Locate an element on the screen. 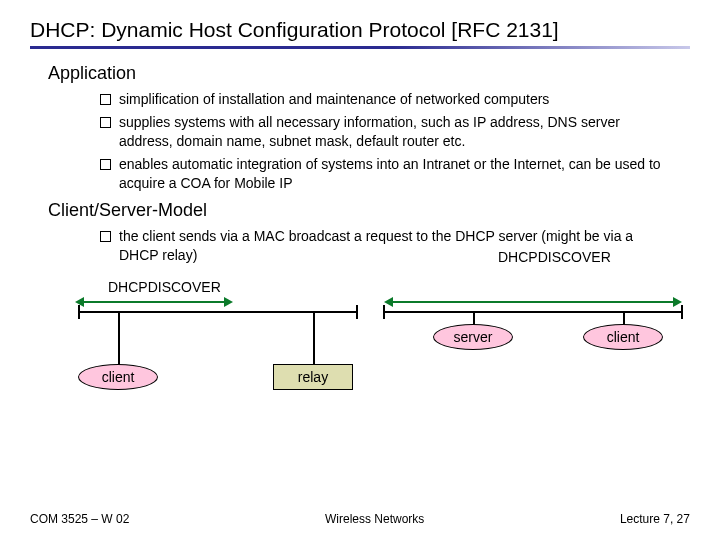 The width and height of the screenshot is (720, 540). bullet-text: simplification of installation and maint… is located at coordinates (396, 100).